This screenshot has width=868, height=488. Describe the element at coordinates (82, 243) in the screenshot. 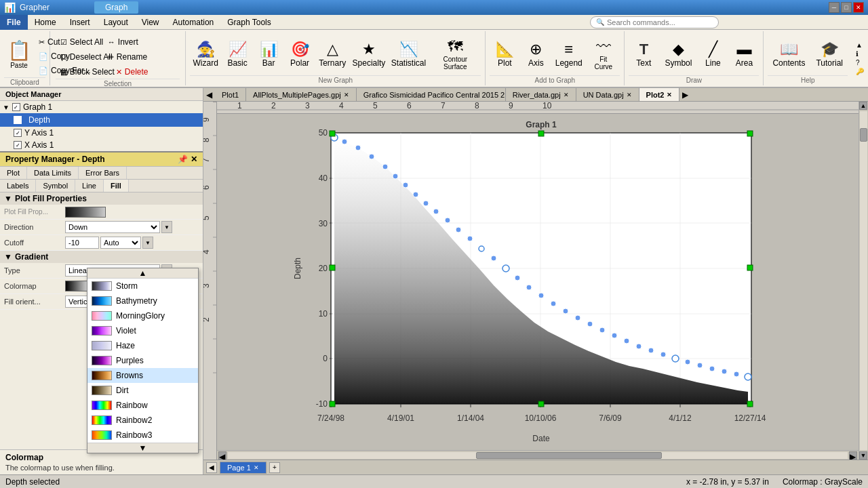

I see `cutoff-input` at that location.